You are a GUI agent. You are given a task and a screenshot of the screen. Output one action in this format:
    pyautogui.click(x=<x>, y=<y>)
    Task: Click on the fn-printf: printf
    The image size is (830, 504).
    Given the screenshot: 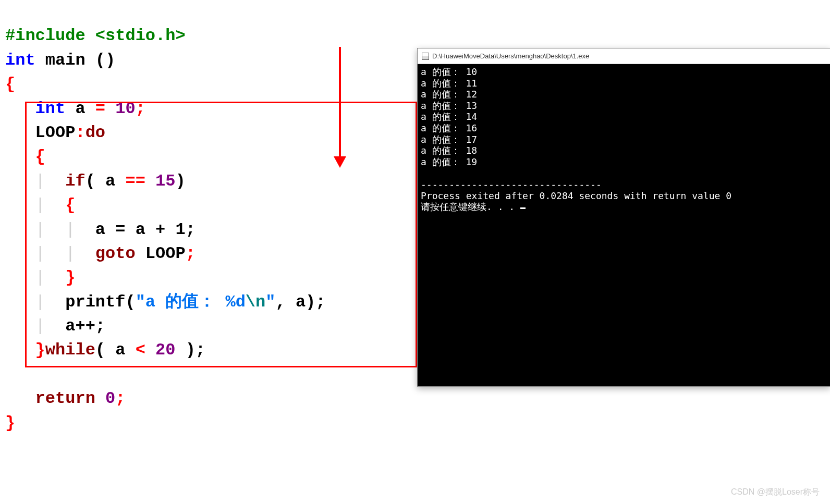 What is the action you would take?
    pyautogui.click(x=95, y=302)
    